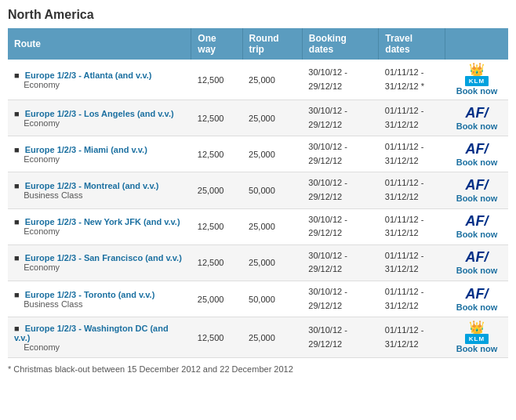 The height and width of the screenshot is (420, 516). Describe the element at coordinates (100, 299) in the screenshot. I see `route-cell: ■ Europe 1/2/3 - Toronto (and v.v.) Busi…` at that location.